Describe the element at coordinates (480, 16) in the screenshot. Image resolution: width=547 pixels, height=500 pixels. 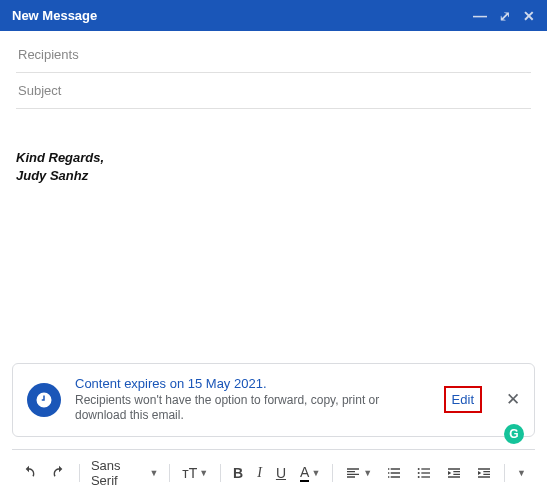
I see `minimize-icon: —` at that location.